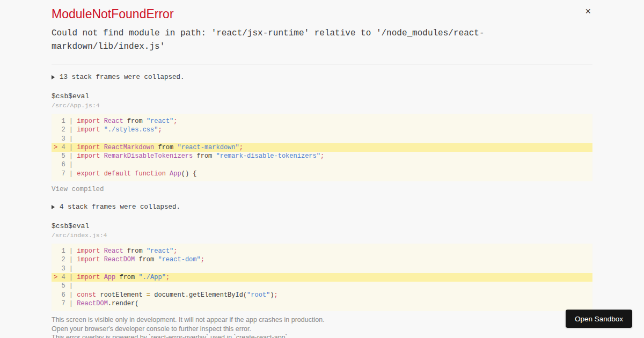 The height and width of the screenshot is (338, 644). What do you see at coordinates (69, 269) in the screenshot?
I see `line-number: 3 |` at bounding box center [69, 269].